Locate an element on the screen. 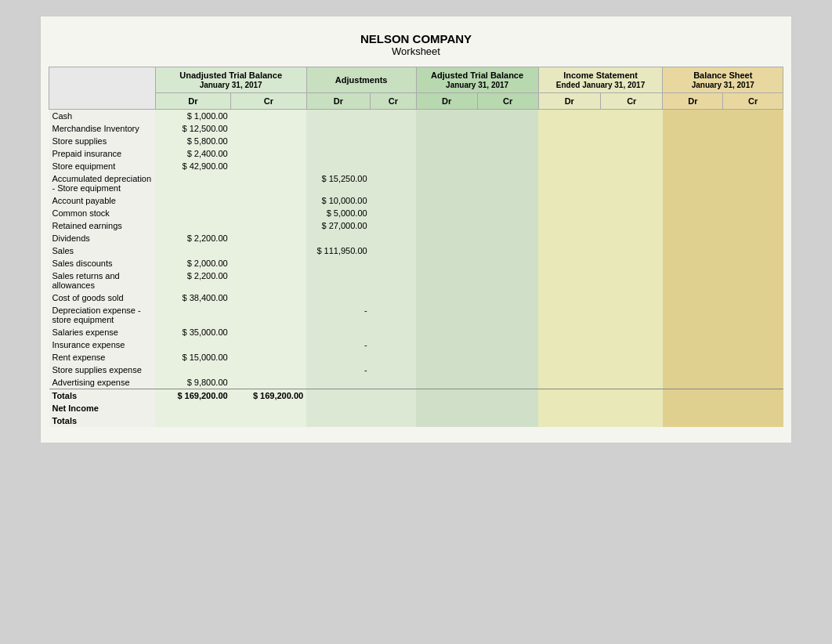 Image resolution: width=832 pixels, height=644 pixels. col-header-account is located at coordinates (103, 89).